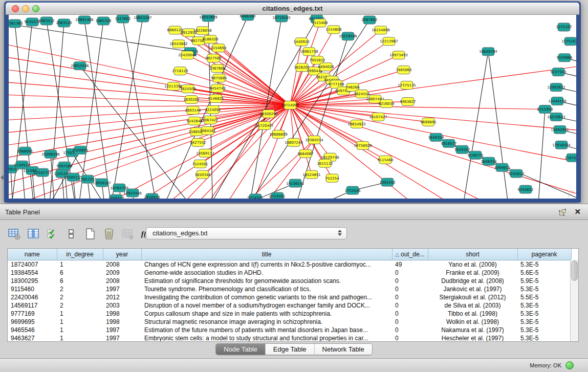 The image size is (588, 372). What do you see at coordinates (179, 44) in the screenshot?
I see `graph-node: 16543882` at bounding box center [179, 44].